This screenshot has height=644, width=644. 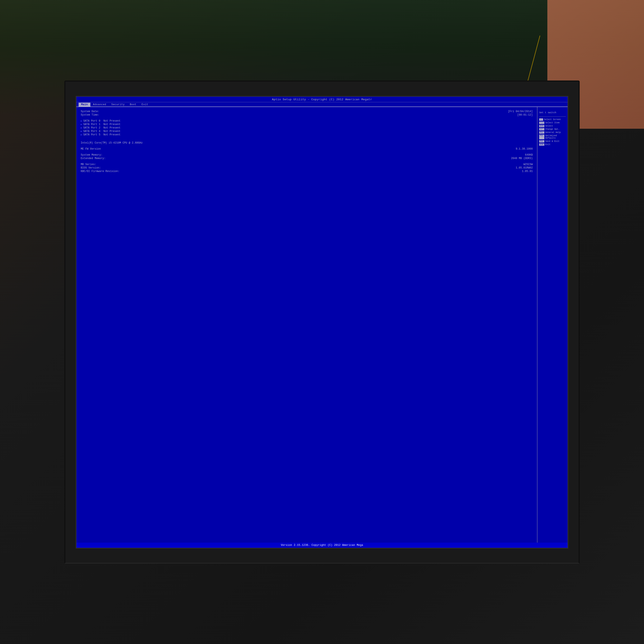 What do you see at coordinates (93, 125) in the screenshot?
I see `sata-port-1-label: SATA Port 1` at bounding box center [93, 125].